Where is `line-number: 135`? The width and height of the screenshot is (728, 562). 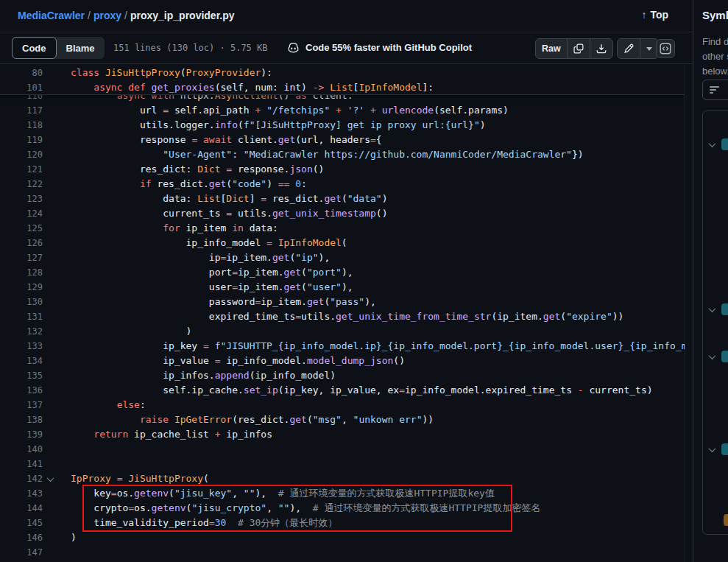
line-number: 135 is located at coordinates (21, 376).